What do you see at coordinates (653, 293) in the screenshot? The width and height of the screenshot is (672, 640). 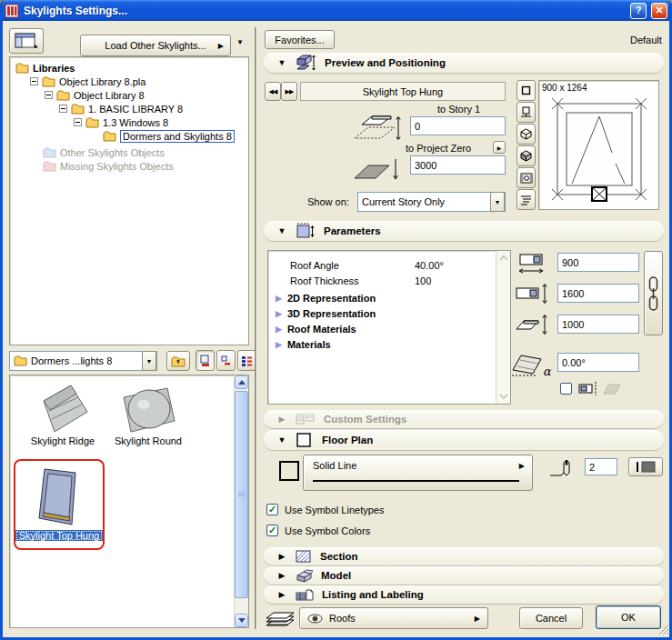 I see `chain-link-button` at bounding box center [653, 293].